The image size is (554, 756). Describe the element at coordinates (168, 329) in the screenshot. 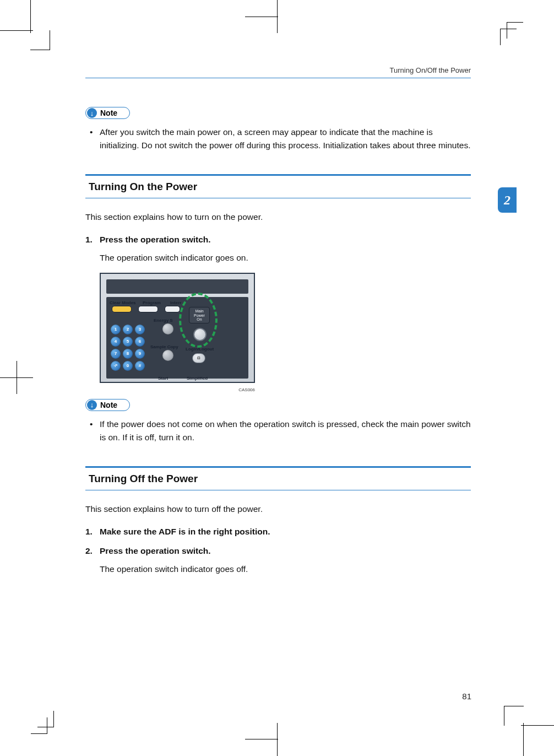

I see `energy-saver-button` at that location.